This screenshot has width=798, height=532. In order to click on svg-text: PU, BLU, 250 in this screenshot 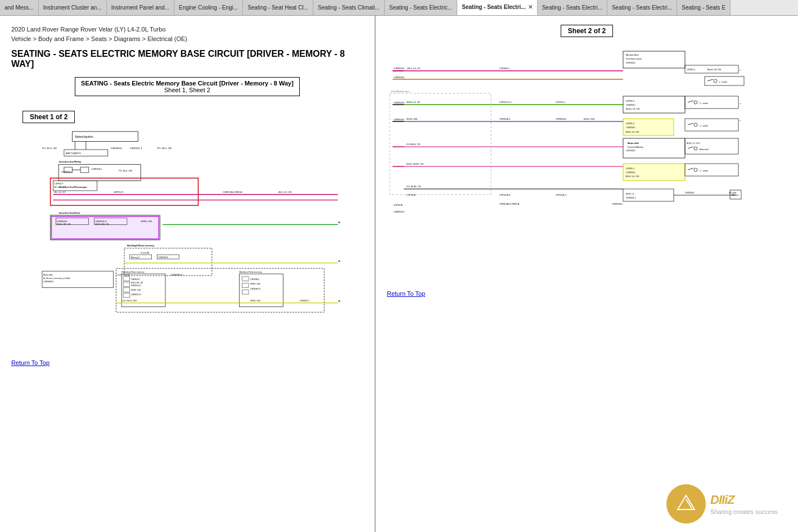, I will do `click(125, 171)`.